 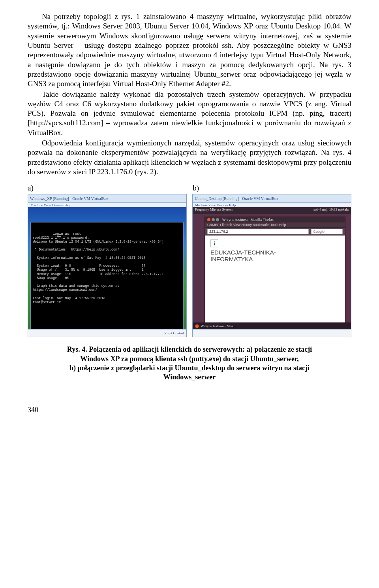 What do you see at coordinates (327, 232) in the screenshot?
I see `search-field: Google` at bounding box center [327, 232].